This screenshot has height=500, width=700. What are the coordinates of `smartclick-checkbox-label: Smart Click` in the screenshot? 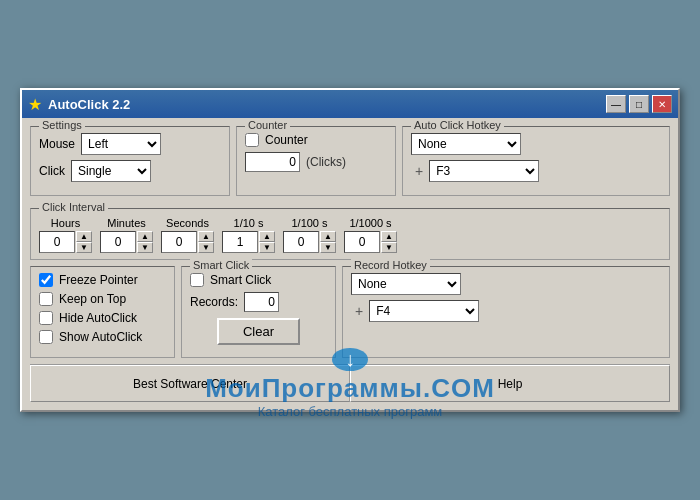 It's located at (240, 280).